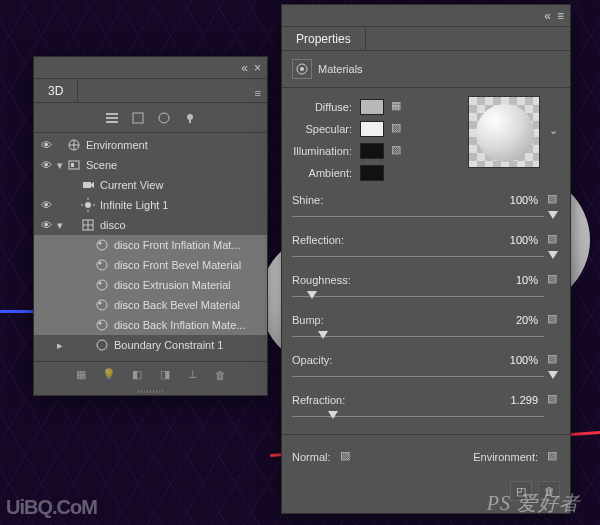  I want to click on close-icon: ×, so click(258, 68).